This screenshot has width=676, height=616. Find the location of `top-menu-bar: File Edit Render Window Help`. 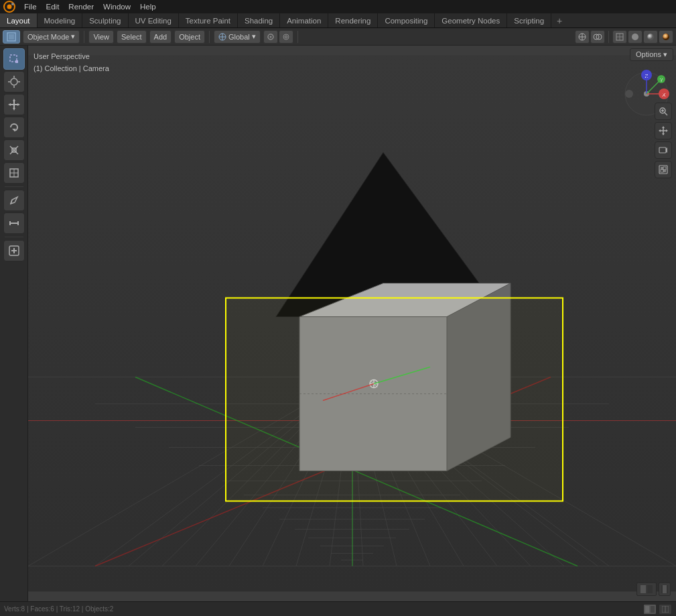

top-menu-bar: File Edit Render Window Help is located at coordinates (338, 7).